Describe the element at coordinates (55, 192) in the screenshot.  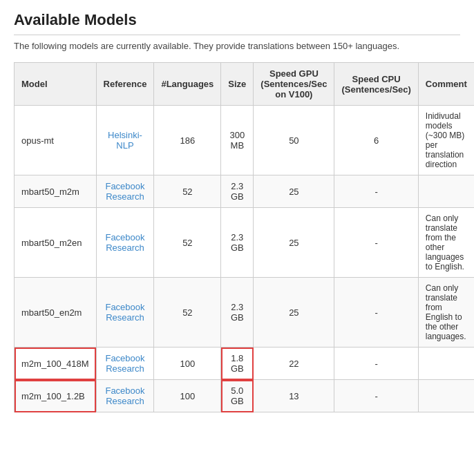
I see `cell-model: mbart50_m2m` at that location.